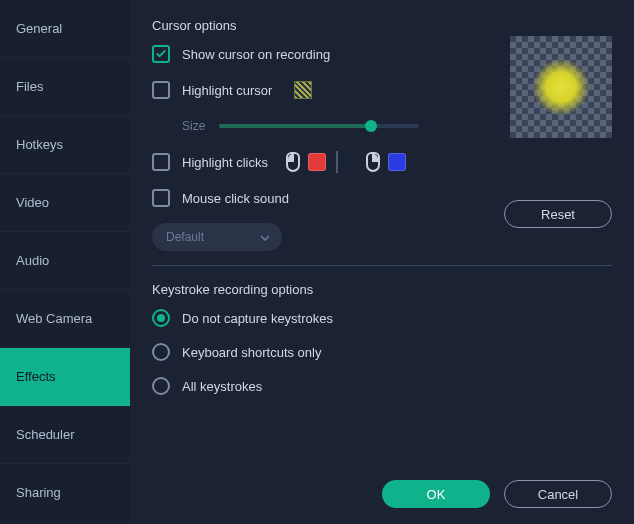 The height and width of the screenshot is (524, 634). I want to click on radio-all-keystrokes-row: All keystrokes, so click(382, 386).